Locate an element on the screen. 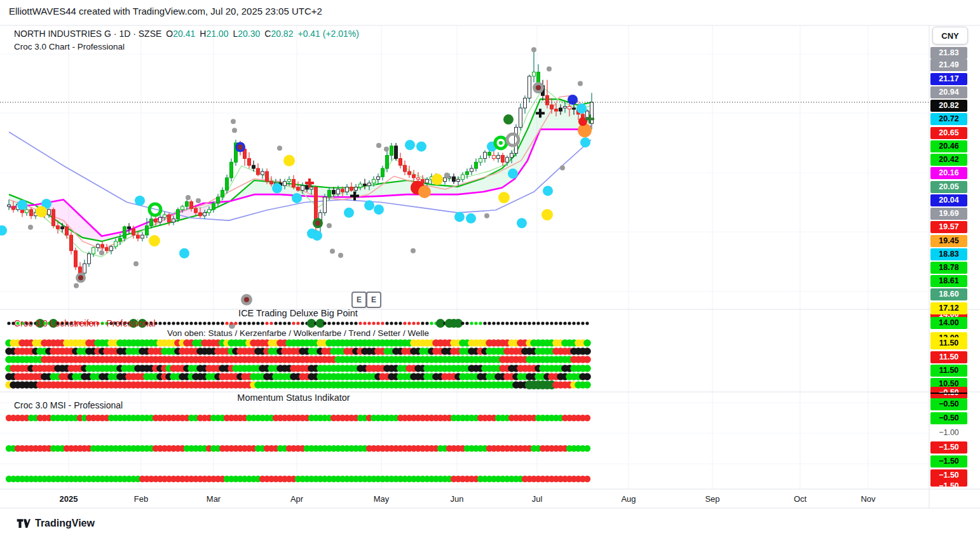 Image resolution: width=980 pixels, height=538 pixels. symbol-title: NORTH INDUSTRIES G · 1D · SZSE is located at coordinates (88, 34).